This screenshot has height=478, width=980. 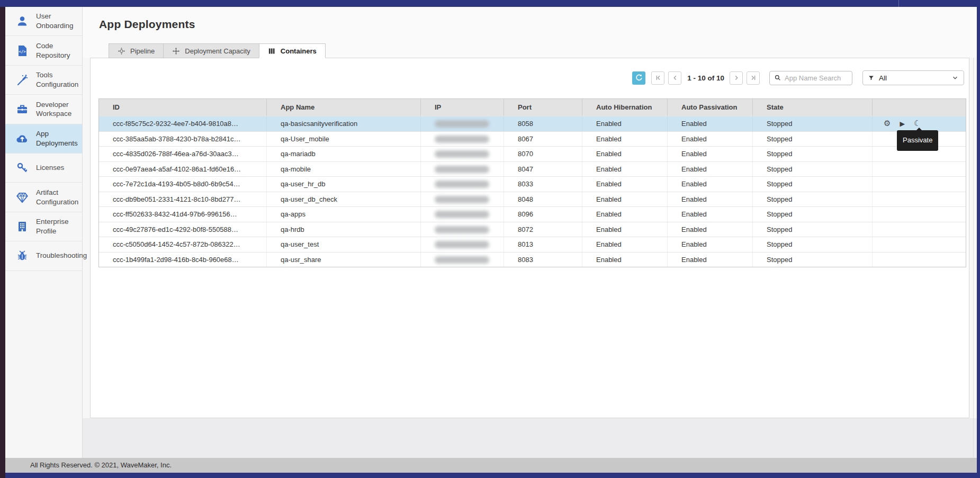 I want to click on column-header-id: ID, so click(x=183, y=107).